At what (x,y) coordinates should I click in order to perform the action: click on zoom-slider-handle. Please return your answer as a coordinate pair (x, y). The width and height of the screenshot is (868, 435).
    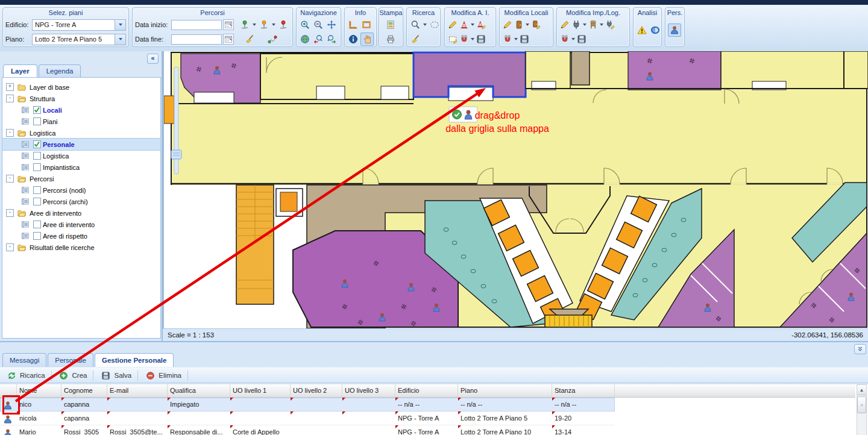
    Looking at the image, I should click on (176, 154).